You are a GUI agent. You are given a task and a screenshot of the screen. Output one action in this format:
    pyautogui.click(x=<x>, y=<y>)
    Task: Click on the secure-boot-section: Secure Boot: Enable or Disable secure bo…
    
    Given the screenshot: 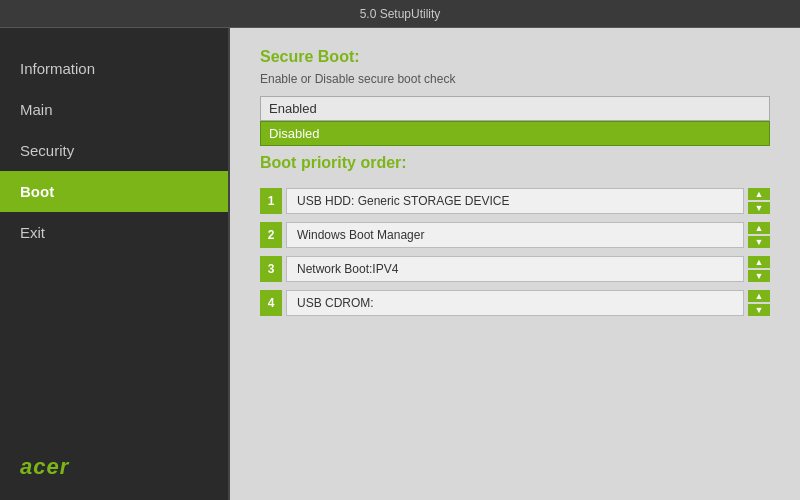 What is the action you would take?
    pyautogui.click(x=515, y=97)
    